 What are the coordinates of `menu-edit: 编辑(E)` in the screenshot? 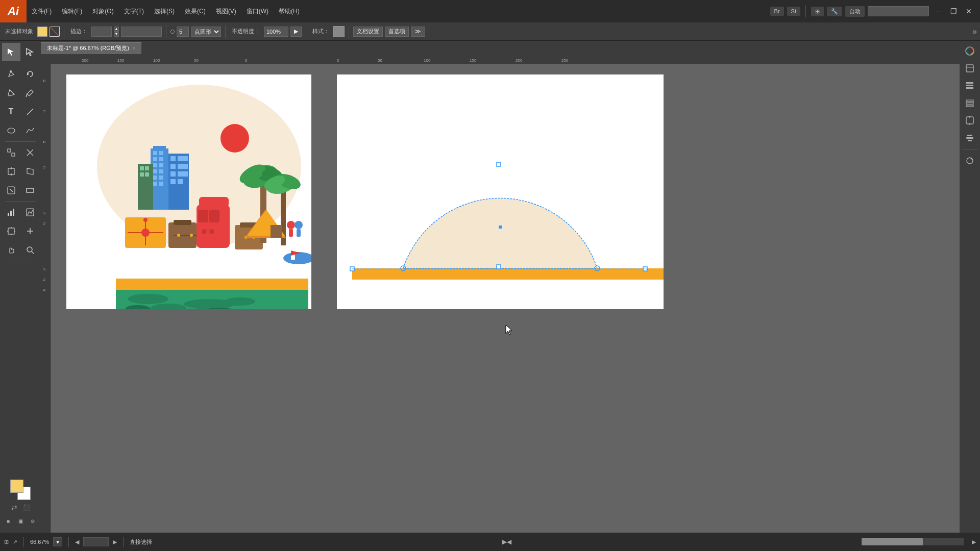 It's located at (72, 11).